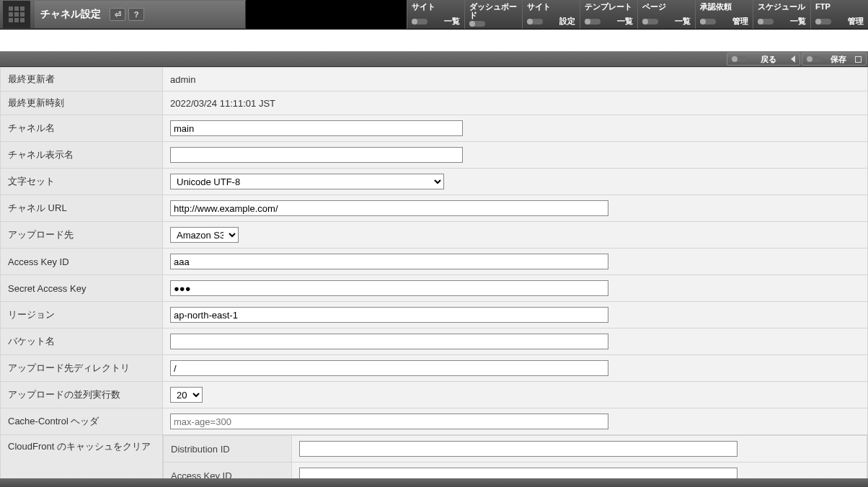 The width and height of the screenshot is (868, 487). I want to click on row-bucket: バケット名, so click(434, 341).